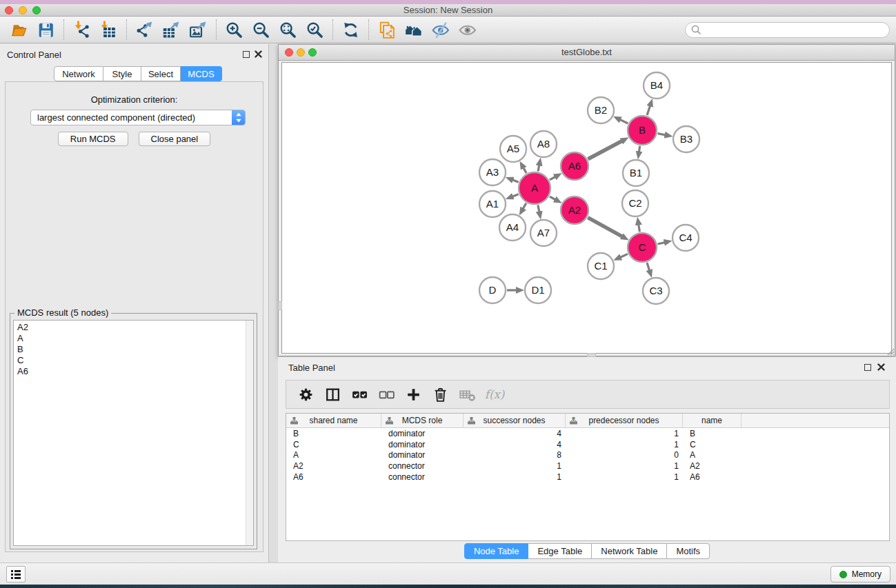 This screenshot has height=588, width=896. I want to click on graph-edge-A6-B, so click(605, 150).